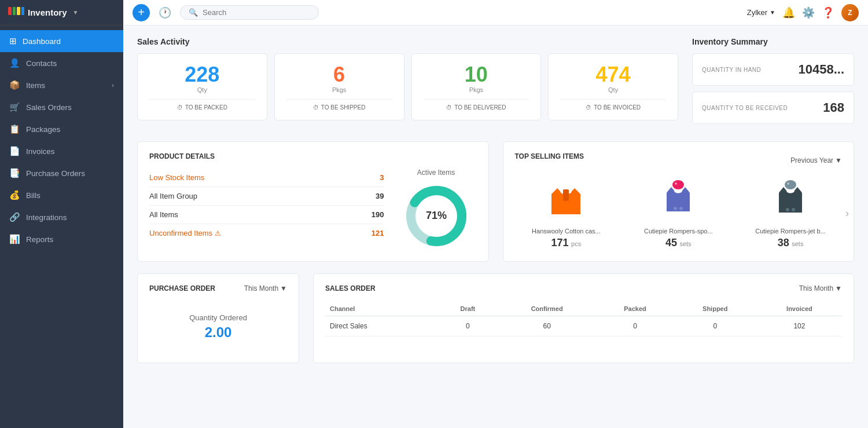  What do you see at coordinates (56, 174) in the screenshot?
I see `sidebar-item-label: Purchase Orders` at bounding box center [56, 174].